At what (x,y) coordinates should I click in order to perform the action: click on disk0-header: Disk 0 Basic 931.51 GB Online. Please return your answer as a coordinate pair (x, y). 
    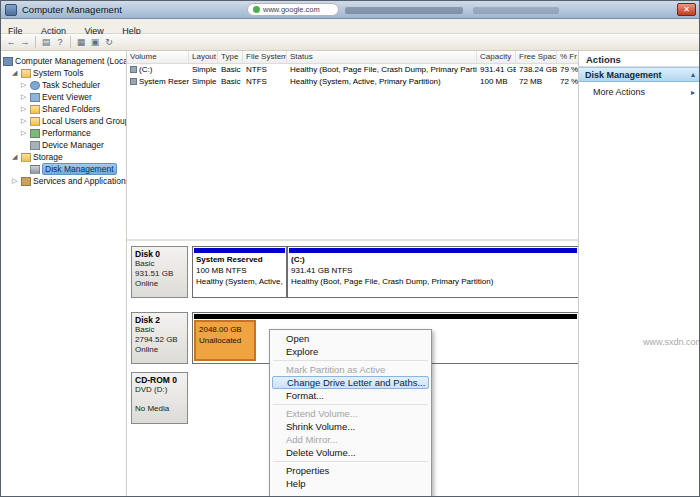
    Looking at the image, I should click on (160, 272).